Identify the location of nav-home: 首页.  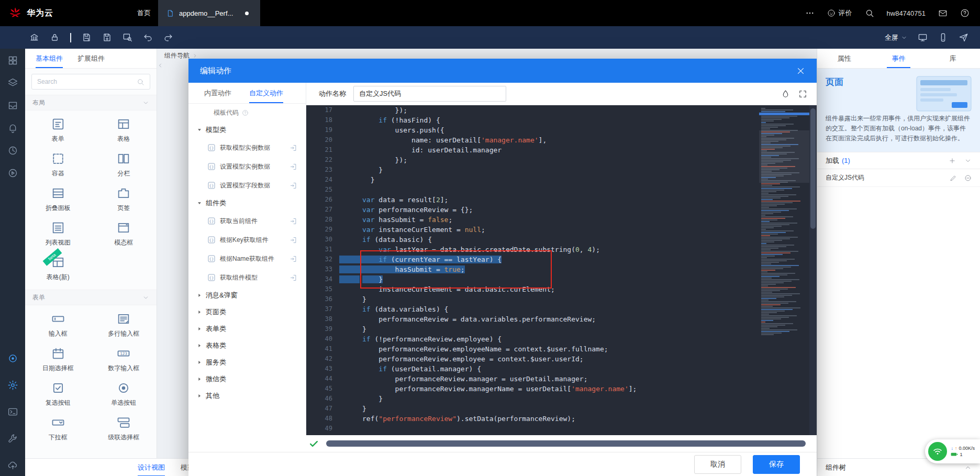
(144, 13).